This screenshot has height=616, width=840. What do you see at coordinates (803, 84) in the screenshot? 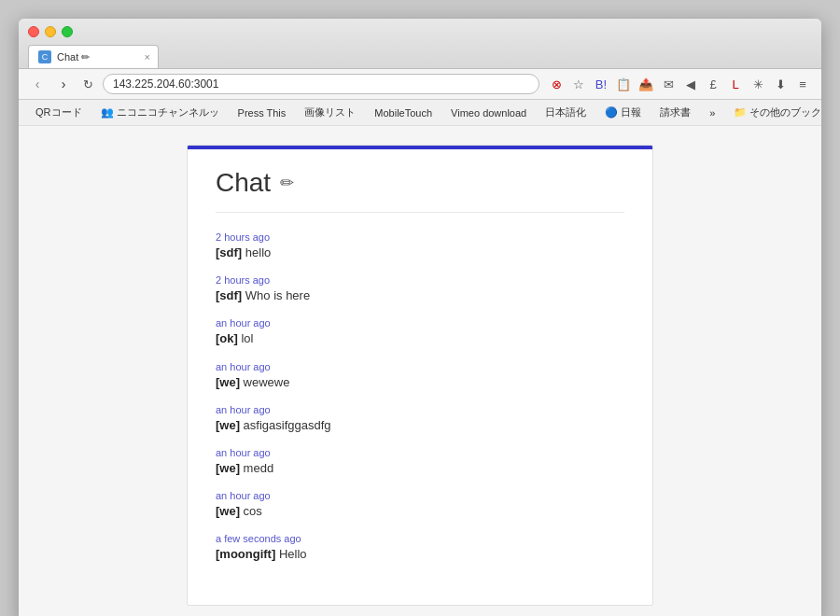
I see `menu-icon: ≡` at bounding box center [803, 84].